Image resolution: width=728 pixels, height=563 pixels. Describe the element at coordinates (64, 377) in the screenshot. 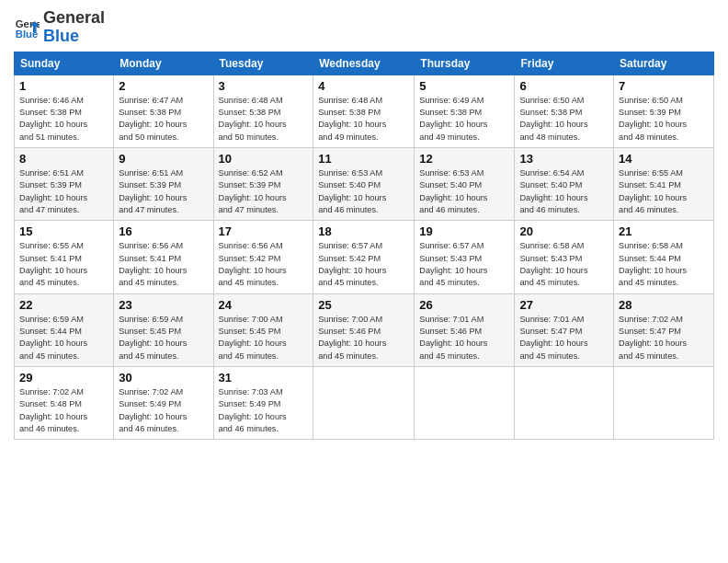

I see `day-number: 29` at that location.